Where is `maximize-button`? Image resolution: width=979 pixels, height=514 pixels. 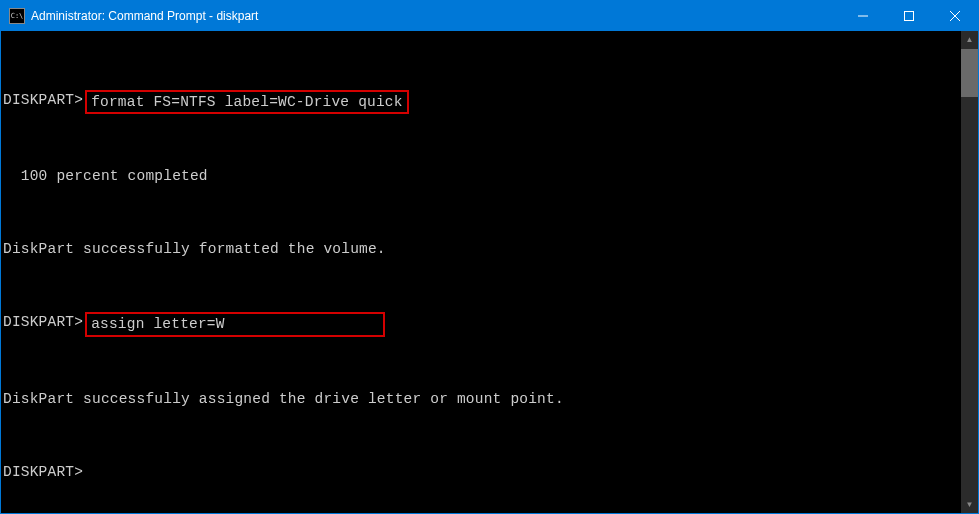
maximize-button is located at coordinates (909, 16).